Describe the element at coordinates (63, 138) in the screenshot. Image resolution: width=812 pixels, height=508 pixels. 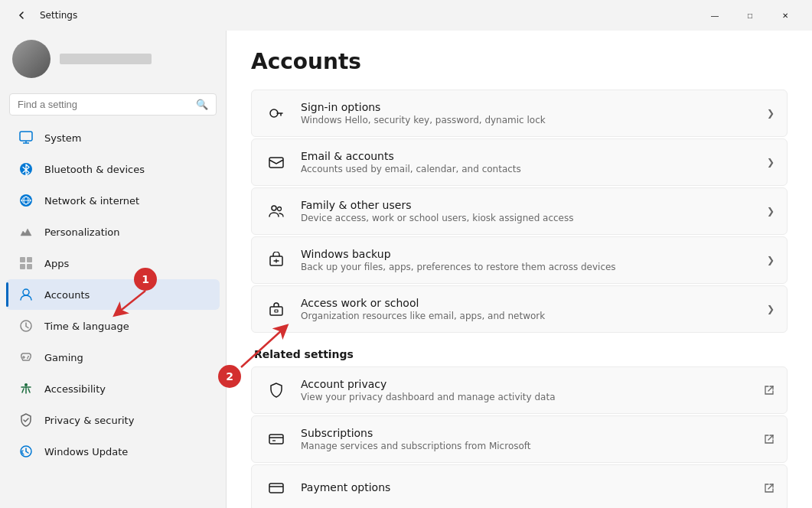
I see `sidebar-item-system-label: System` at that location.